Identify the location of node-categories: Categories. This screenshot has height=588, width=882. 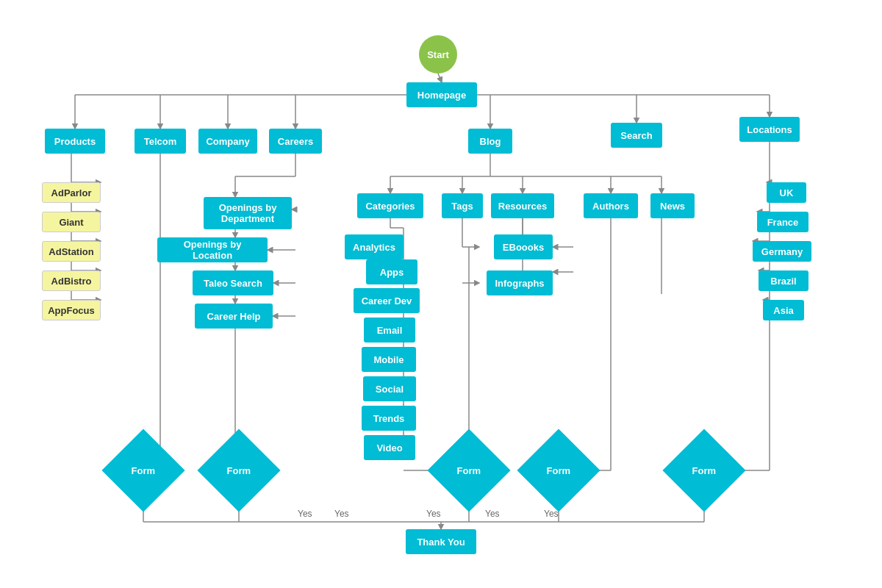
(390, 206).